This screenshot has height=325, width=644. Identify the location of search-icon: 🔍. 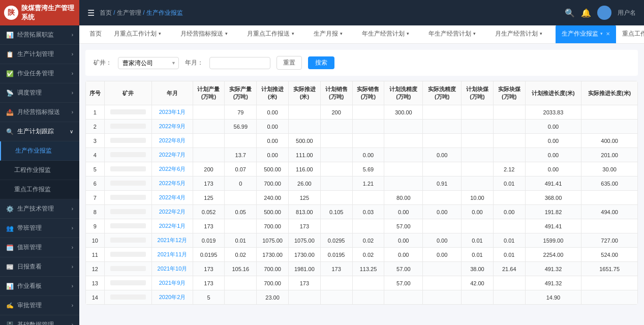
(570, 13).